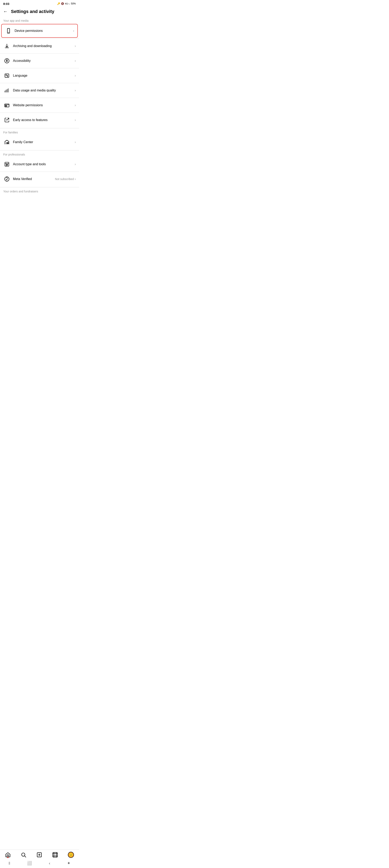 The image size is (389, 868). I want to click on website-permissions-chevron: ›, so click(75, 105).